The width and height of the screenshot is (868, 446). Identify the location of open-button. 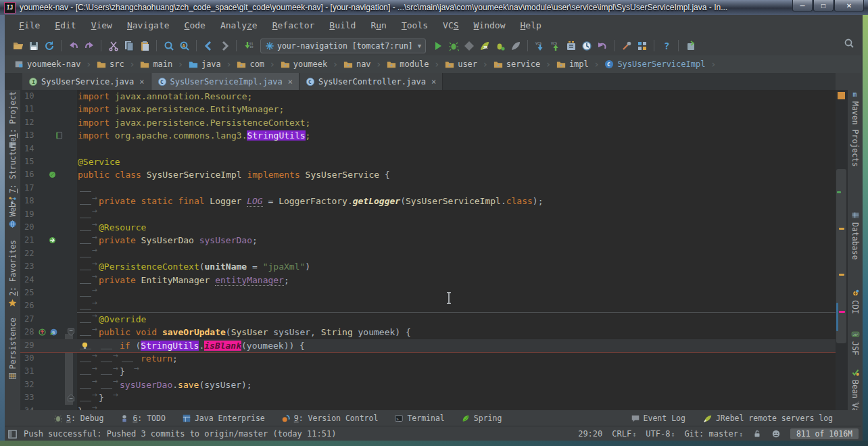
(18, 46).